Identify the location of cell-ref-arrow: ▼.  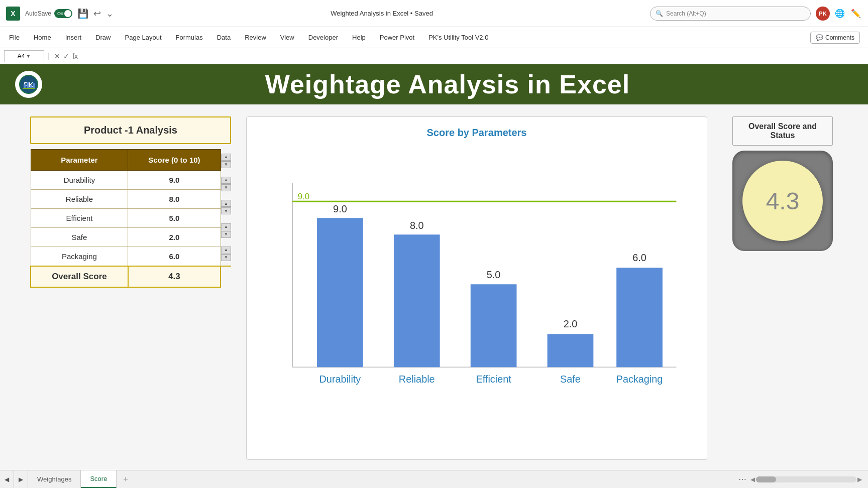
(28, 56).